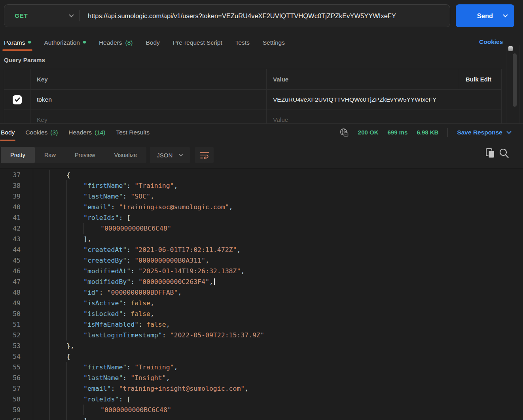 This screenshot has width=523, height=420. Describe the element at coordinates (262, 175) in the screenshot. I see `code-line: 37{` at that location.